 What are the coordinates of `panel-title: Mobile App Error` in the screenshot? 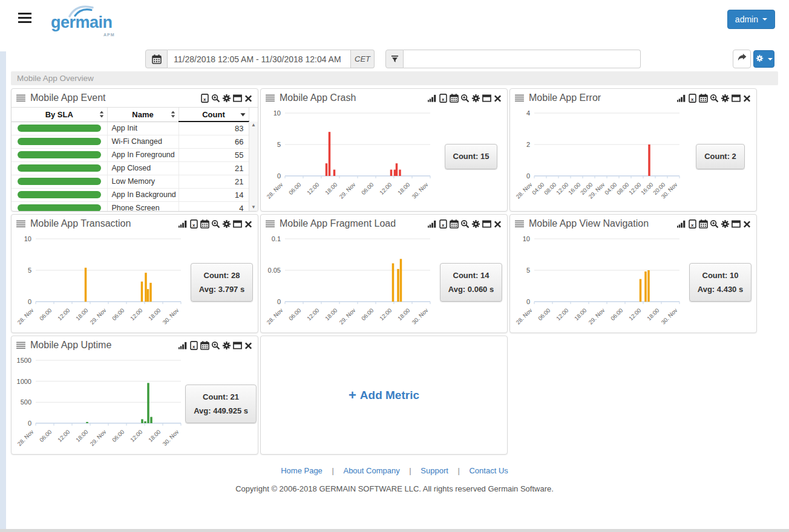 It's located at (603, 98).